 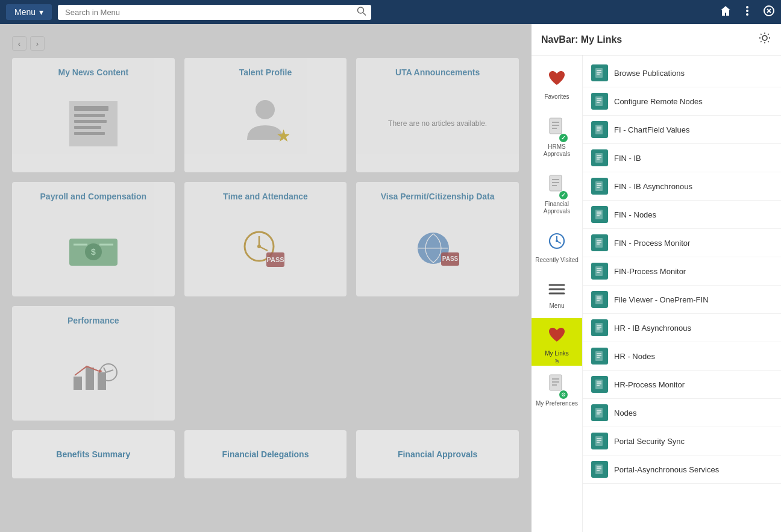 I want to click on link-doc-icon-hr-ib-asynchronous, so click(x=600, y=328).